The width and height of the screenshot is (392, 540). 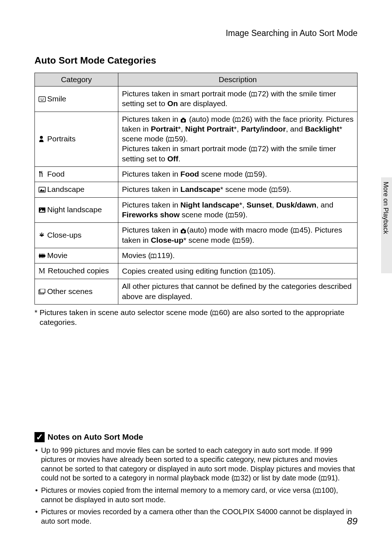 What do you see at coordinates (196, 486) in the screenshot?
I see `notes-list: Up to 999 pictures and movie files can b…` at bounding box center [196, 486].